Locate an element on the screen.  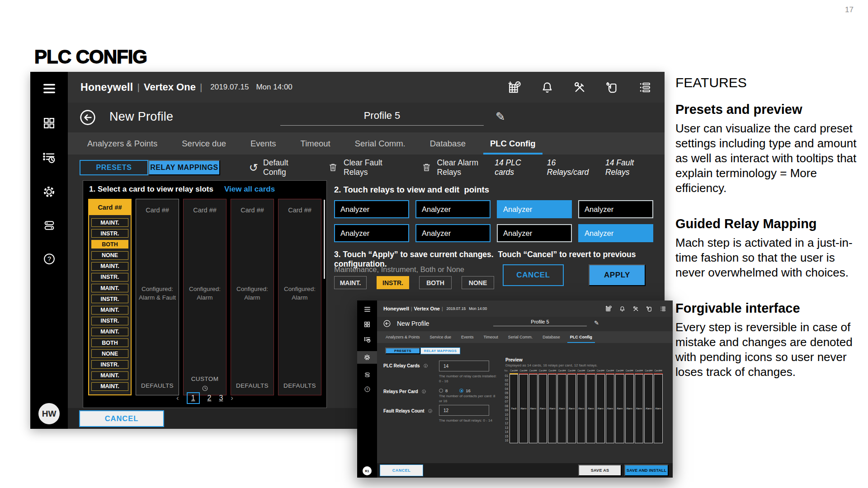
mode-button: NONE is located at coordinates (478, 283).